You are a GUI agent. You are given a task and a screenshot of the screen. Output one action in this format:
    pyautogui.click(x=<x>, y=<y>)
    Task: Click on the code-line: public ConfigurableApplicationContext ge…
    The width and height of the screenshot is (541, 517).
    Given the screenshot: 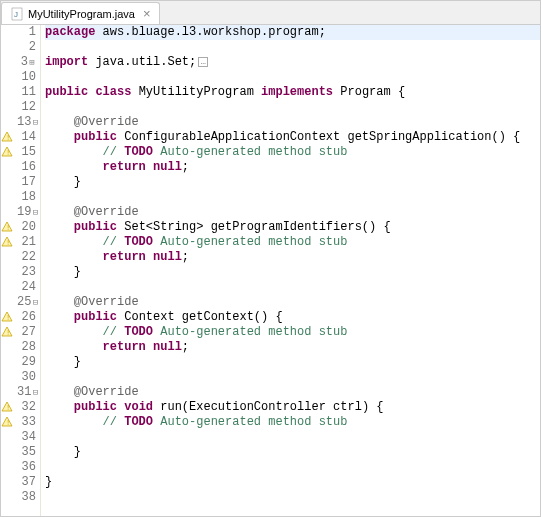 What is the action you would take?
    pyautogui.click(x=292, y=138)
    